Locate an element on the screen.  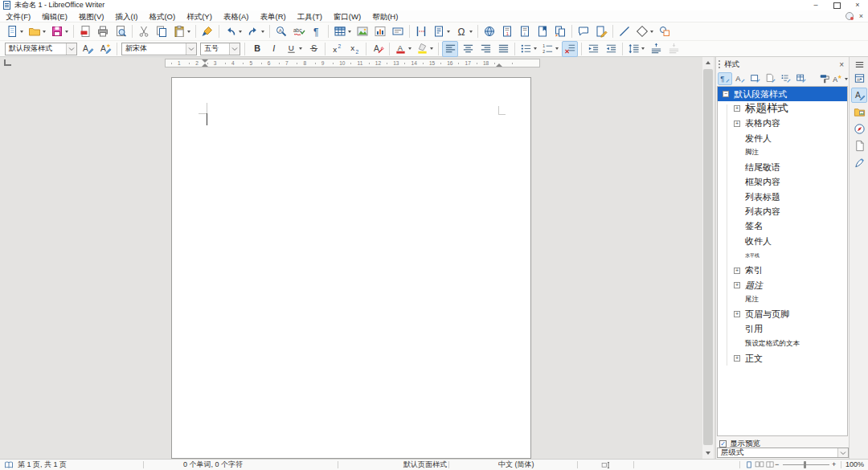
style-filter-dropdown: 层级式 is located at coordinates (783, 453).